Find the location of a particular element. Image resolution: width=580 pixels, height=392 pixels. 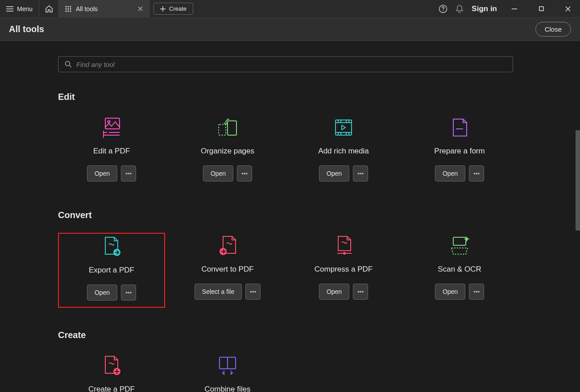

titlebar: Menu All tools Create Sign in is located at coordinates (290, 9).